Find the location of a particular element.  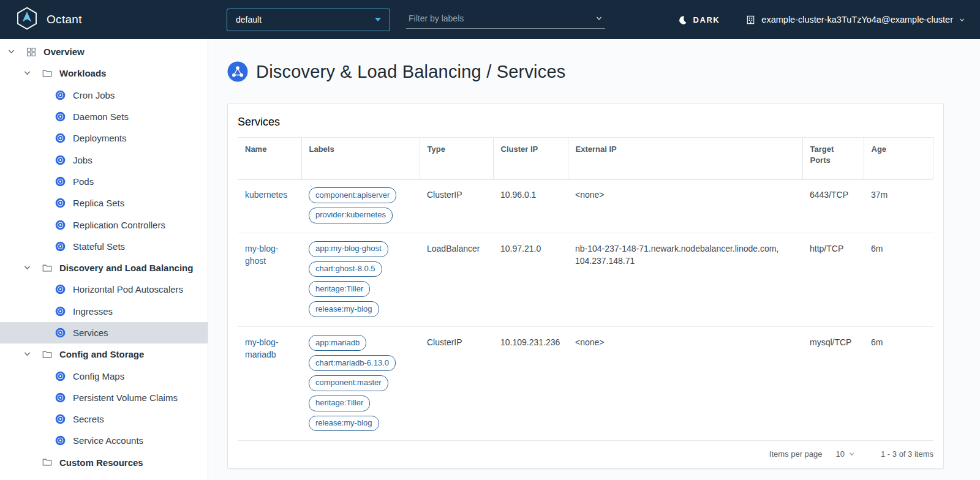

namespace-value: default is located at coordinates (249, 20).